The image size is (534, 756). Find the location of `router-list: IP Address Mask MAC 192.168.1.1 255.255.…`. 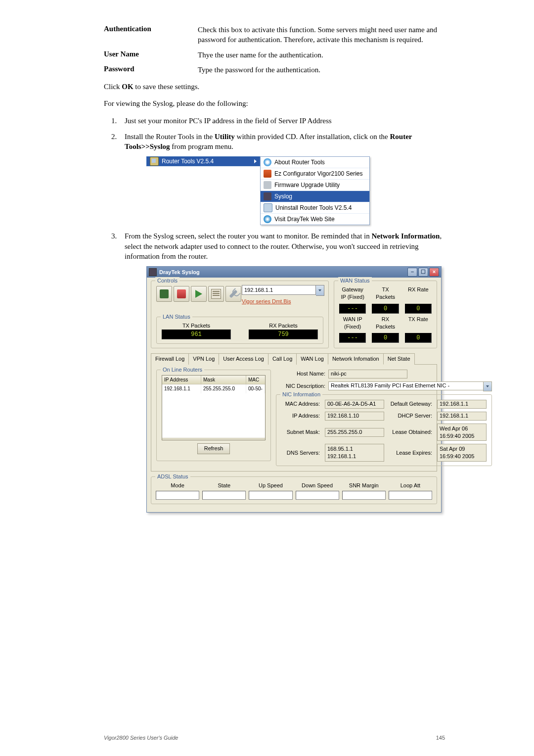

router-list: IP Address Mask MAC 192.168.1.1 255.255.… is located at coordinates (214, 408).